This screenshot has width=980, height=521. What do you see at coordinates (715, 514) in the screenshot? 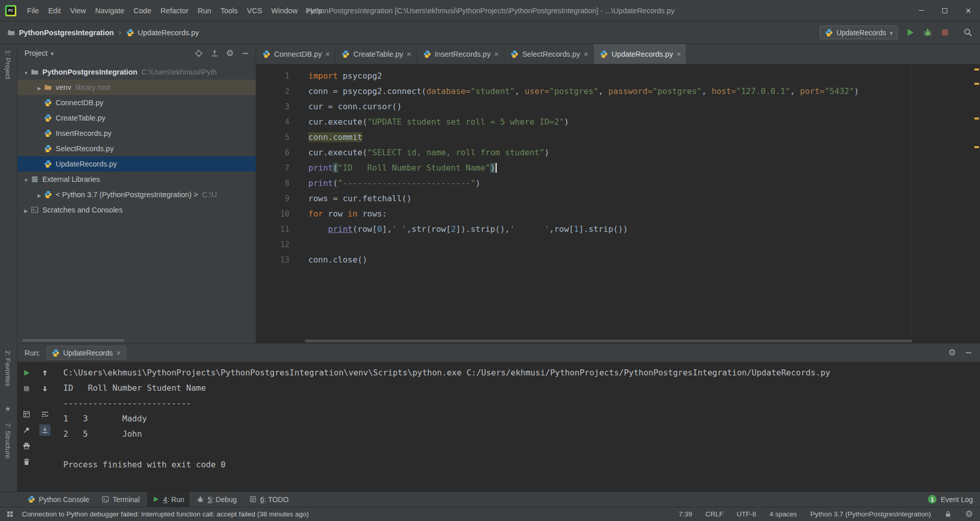
I see `status-crlf: CRLF` at bounding box center [715, 514].